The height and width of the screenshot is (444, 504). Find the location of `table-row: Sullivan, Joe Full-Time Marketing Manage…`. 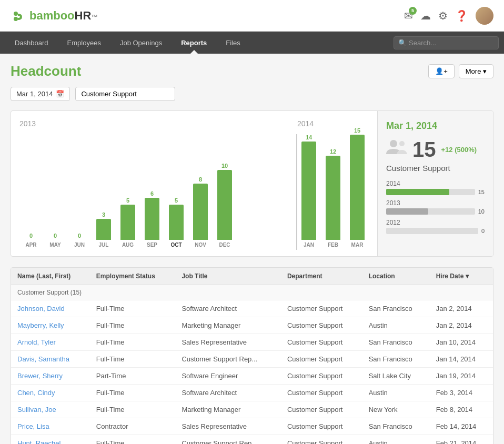

table-row: Sullivan, Joe Full-Time Marketing Manage… is located at coordinates (252, 410).